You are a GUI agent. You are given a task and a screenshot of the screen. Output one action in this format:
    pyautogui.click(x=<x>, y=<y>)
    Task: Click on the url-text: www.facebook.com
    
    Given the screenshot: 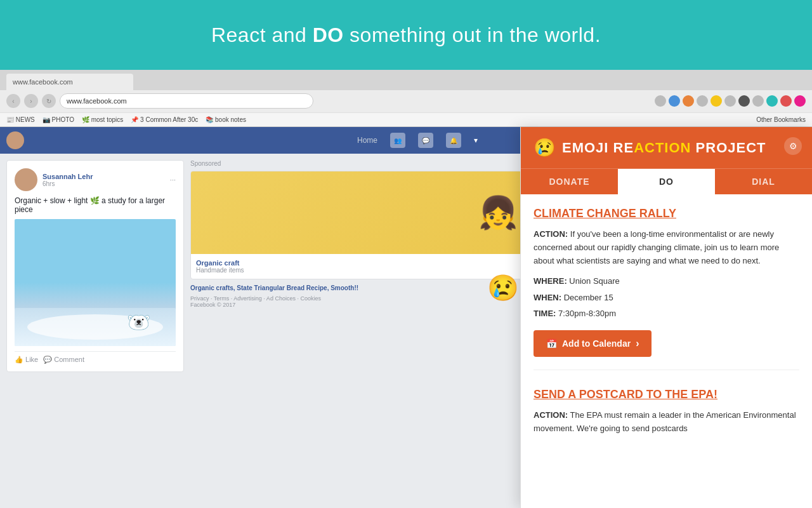 What is the action you would take?
    pyautogui.click(x=96, y=101)
    